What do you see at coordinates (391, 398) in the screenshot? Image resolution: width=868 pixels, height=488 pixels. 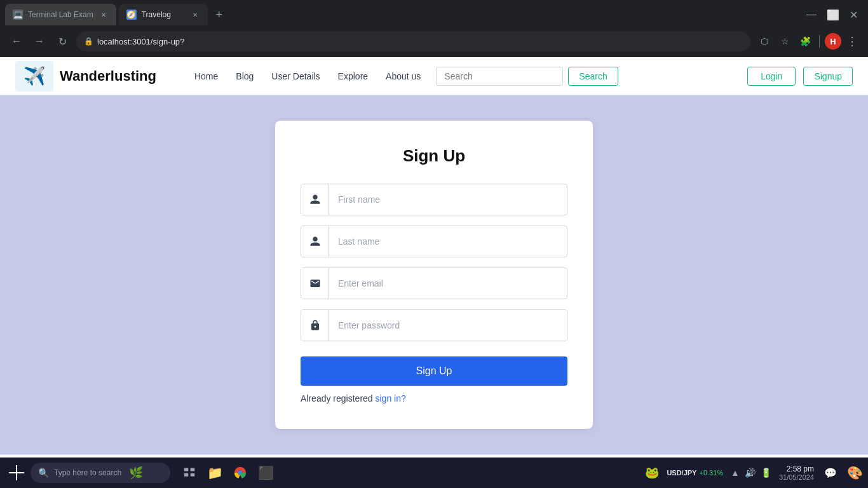 I see `sign-in-link: sign in?` at bounding box center [391, 398].